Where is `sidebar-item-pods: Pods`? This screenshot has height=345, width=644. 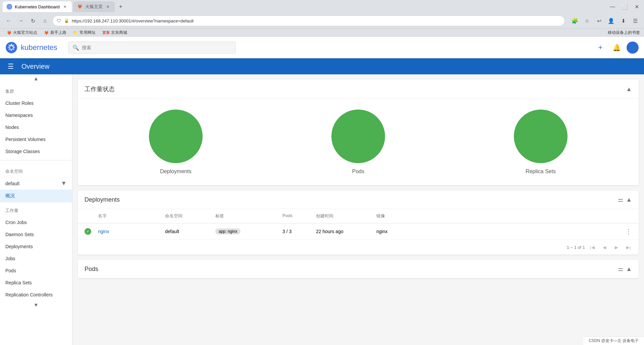 sidebar-item-pods: Pods is located at coordinates (36, 271).